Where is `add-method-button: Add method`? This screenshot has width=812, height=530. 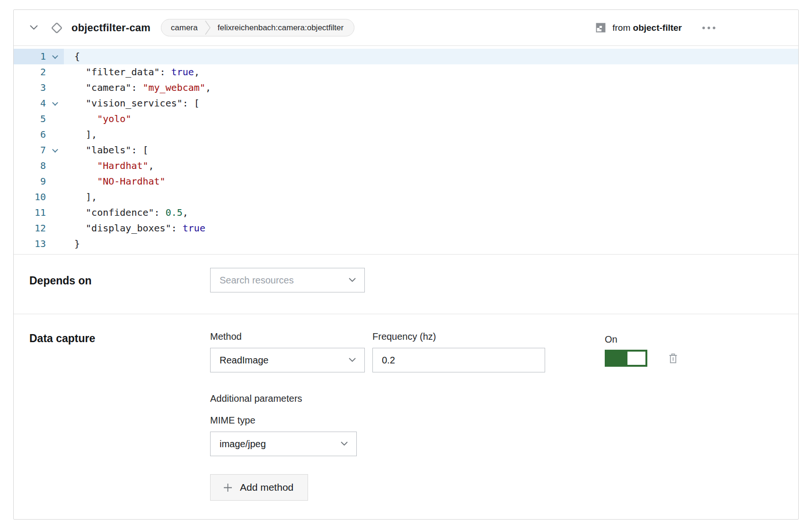
add-method-button: Add method is located at coordinates (259, 487).